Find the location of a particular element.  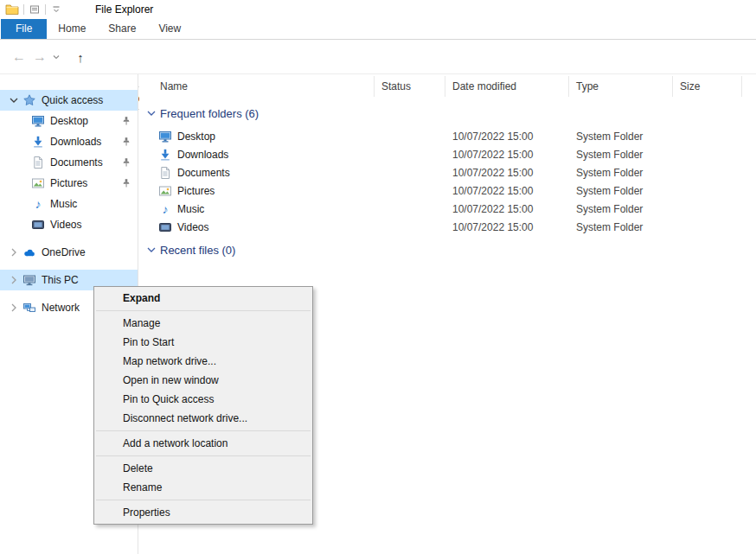

context-menu: Expand Manage Pin to Start Map network d… is located at coordinates (203, 405).